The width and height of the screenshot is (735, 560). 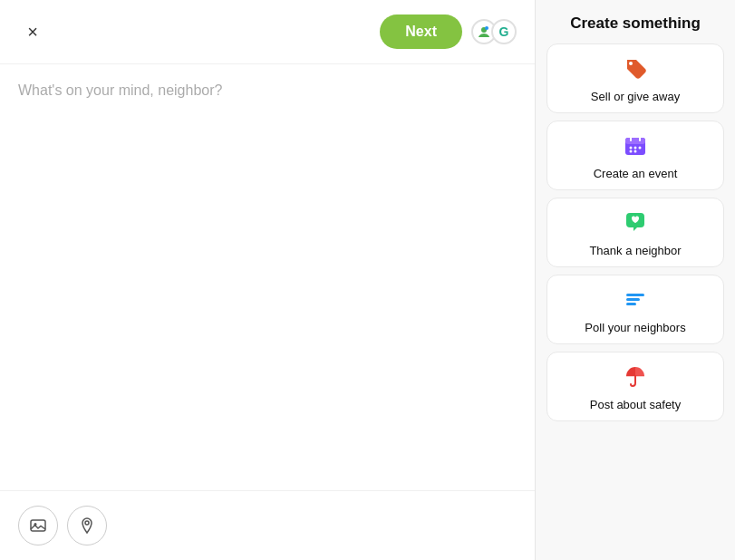 What do you see at coordinates (33, 32) in the screenshot?
I see `close-button: ×` at bounding box center [33, 32].